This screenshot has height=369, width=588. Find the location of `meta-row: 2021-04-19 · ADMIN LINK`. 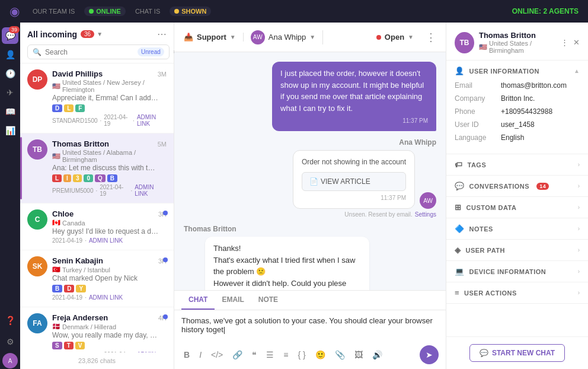

meta-row: 2021-04-19 · ADMIN LINK is located at coordinates (109, 241).